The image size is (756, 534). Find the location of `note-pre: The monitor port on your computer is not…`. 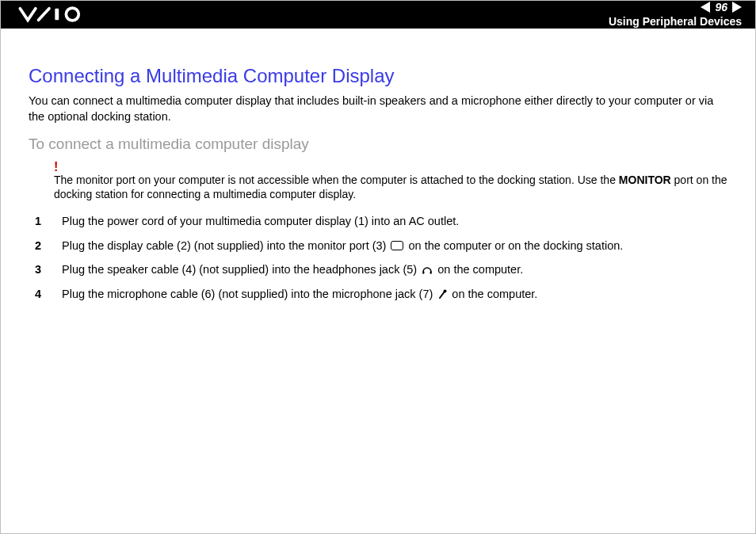

note-pre: The monitor port on your computer is not… is located at coordinates (336, 180).